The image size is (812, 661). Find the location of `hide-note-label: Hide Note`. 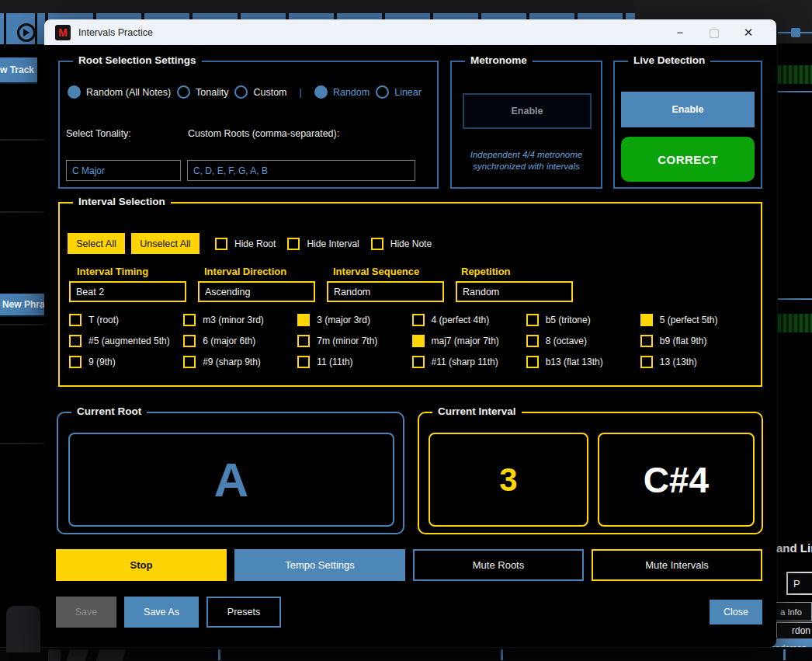

hide-note-label: Hide Note is located at coordinates (411, 244).